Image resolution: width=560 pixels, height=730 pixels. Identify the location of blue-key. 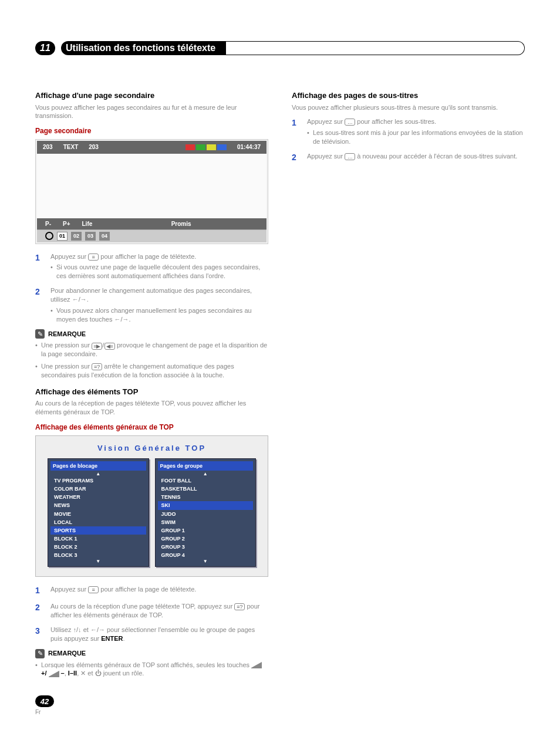
(222, 147).